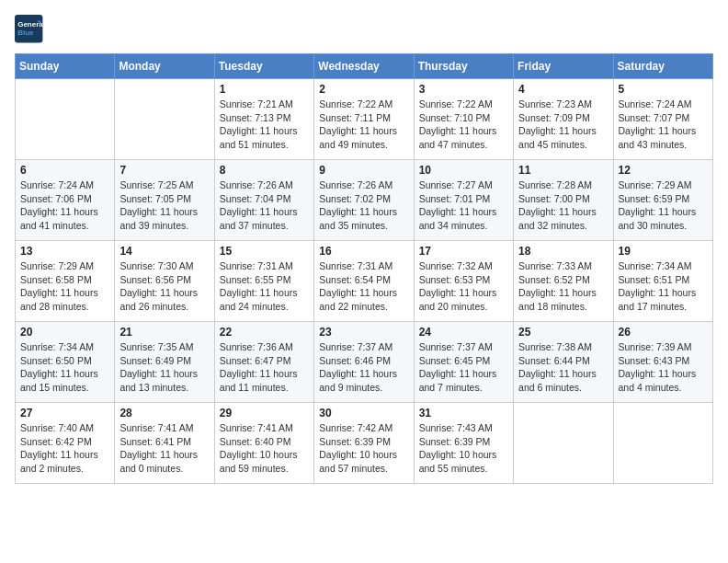 The height and width of the screenshot is (563, 728). Describe the element at coordinates (463, 332) in the screenshot. I see `day-number: 24` at that location.